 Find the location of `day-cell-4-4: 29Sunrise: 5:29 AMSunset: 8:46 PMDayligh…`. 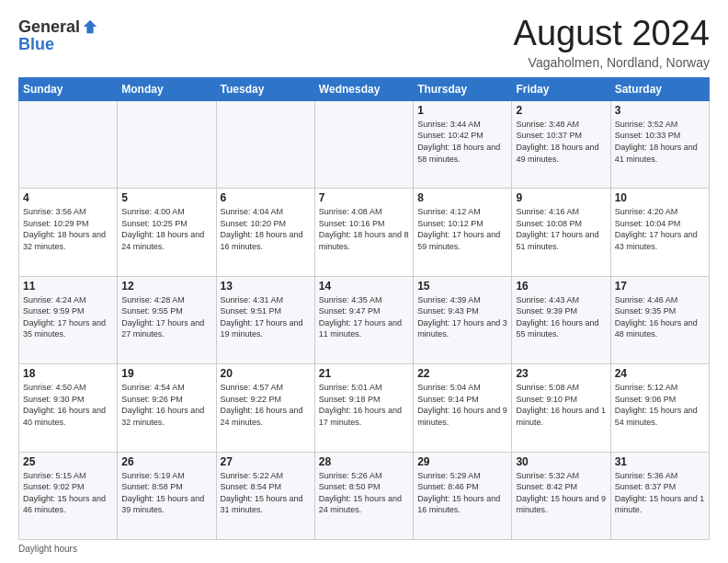

day-cell-4-4: 29Sunrise: 5:29 AMSunset: 8:46 PMDayligh… is located at coordinates (463, 495).